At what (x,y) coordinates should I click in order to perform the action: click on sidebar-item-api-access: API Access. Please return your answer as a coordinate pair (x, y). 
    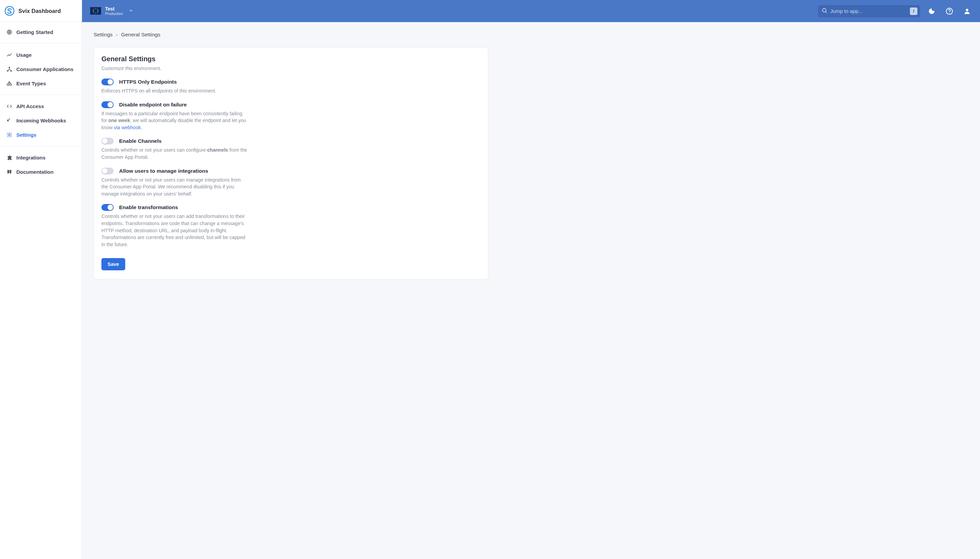
    Looking at the image, I should click on (41, 106).